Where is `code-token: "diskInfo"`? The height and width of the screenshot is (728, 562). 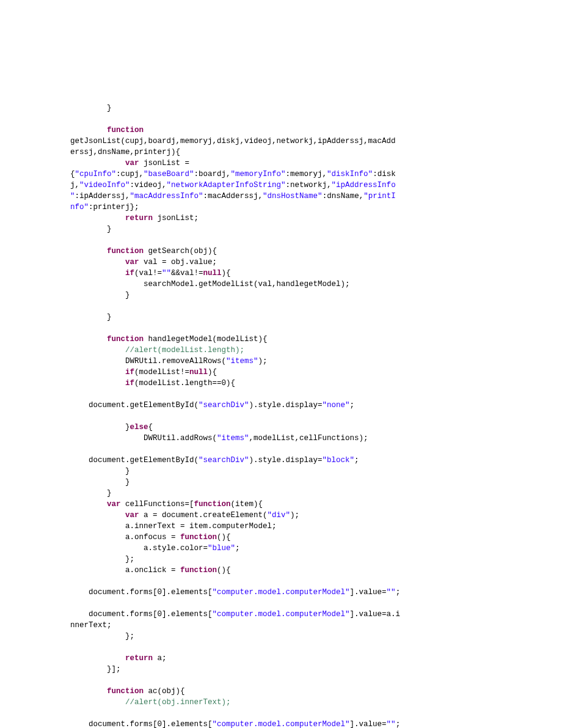 code-token: "diskInfo" is located at coordinates (349, 174).